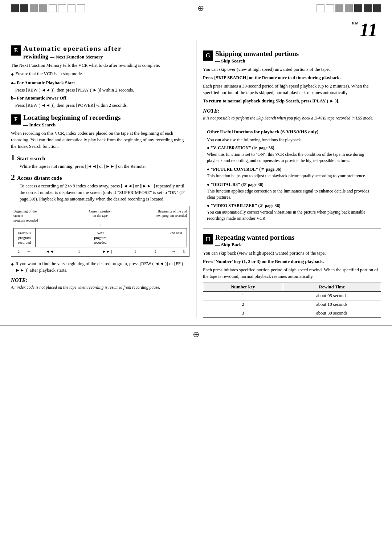 Image resolution: width=392 pixels, height=555 pixels. Describe the element at coordinates (292, 169) in the screenshot. I see `useful-item2-title: ● "PICTURE CONTROL" (☞ page 36)` at that location.